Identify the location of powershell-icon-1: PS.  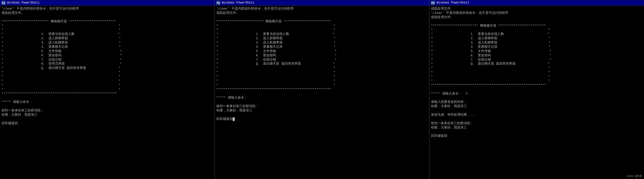
(4, 3).